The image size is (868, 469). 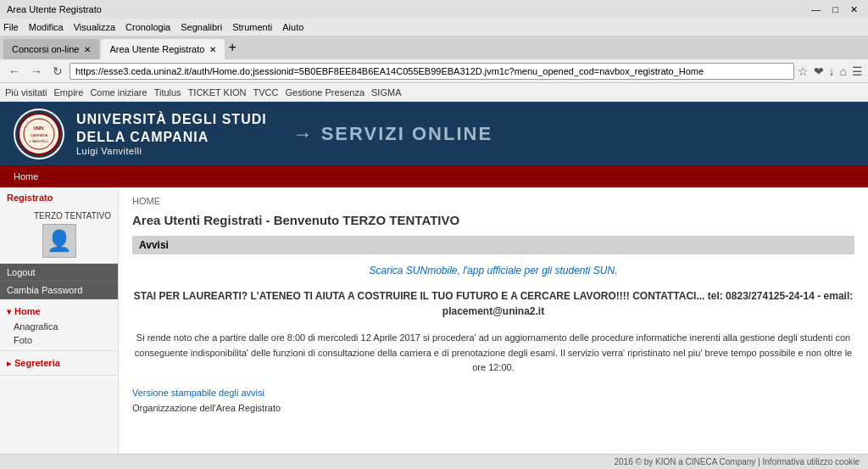 What do you see at coordinates (266, 92) in the screenshot?
I see `bookmark-tvcc: TVCC` at bounding box center [266, 92].